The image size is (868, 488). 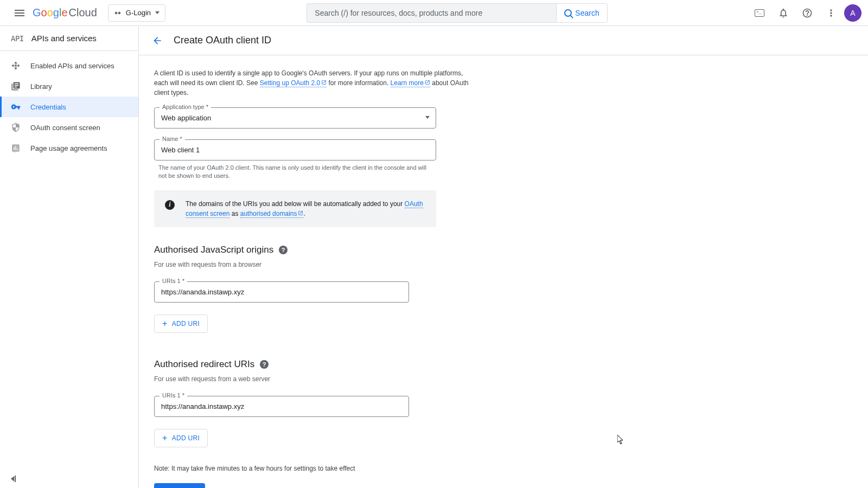 What do you see at coordinates (17, 38) in the screenshot?
I see `api-logo: API` at bounding box center [17, 38].